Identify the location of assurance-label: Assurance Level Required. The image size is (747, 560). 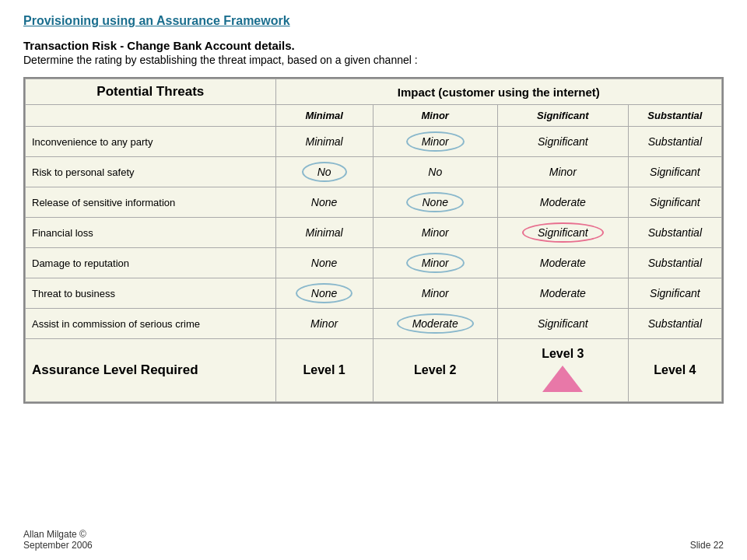
(151, 370).